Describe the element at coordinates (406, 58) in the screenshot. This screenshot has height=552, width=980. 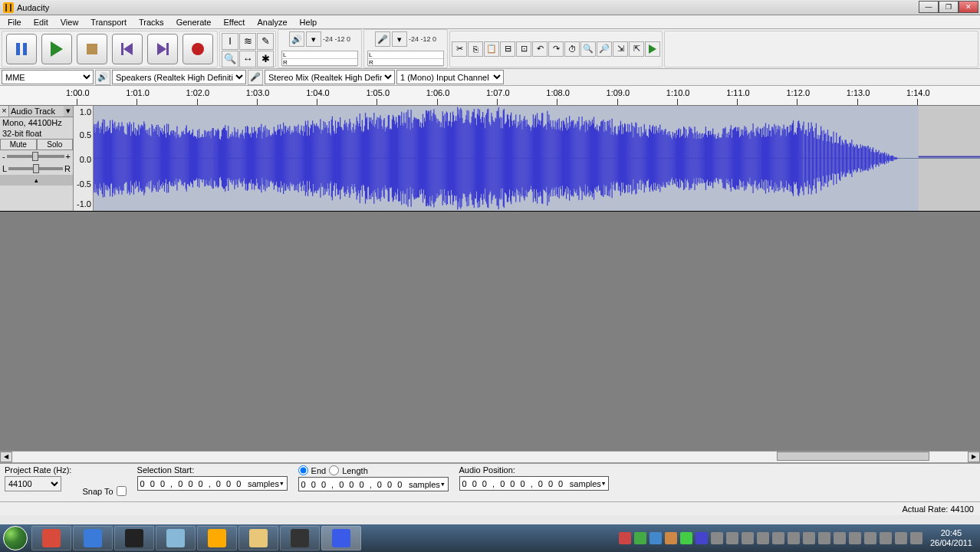
I see `record-meter: L R` at that location.